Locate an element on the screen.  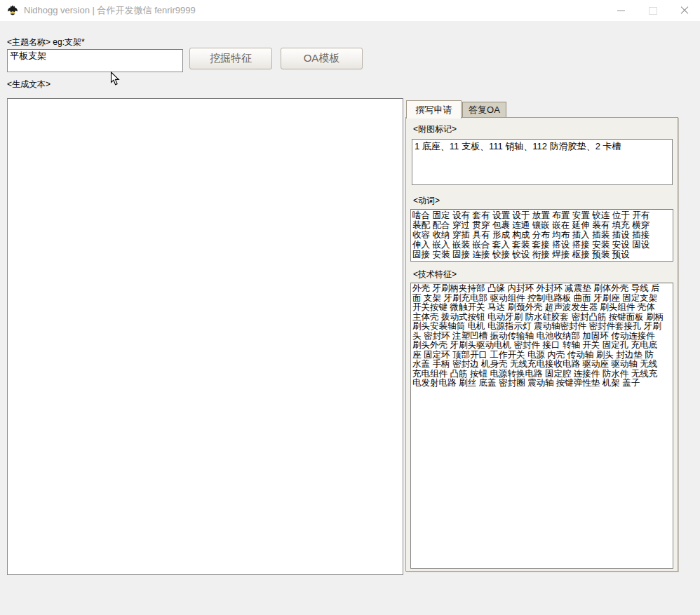
tab-reply-oa: 答复OA is located at coordinates (484, 109).